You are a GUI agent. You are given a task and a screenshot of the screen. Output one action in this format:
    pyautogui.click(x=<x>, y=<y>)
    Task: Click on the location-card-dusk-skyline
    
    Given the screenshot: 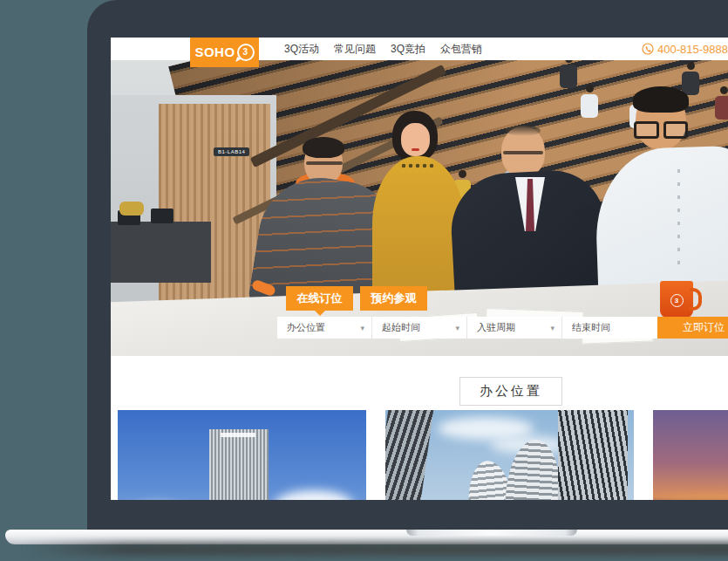 What is the action you would take?
    pyautogui.click(x=691, y=455)
    